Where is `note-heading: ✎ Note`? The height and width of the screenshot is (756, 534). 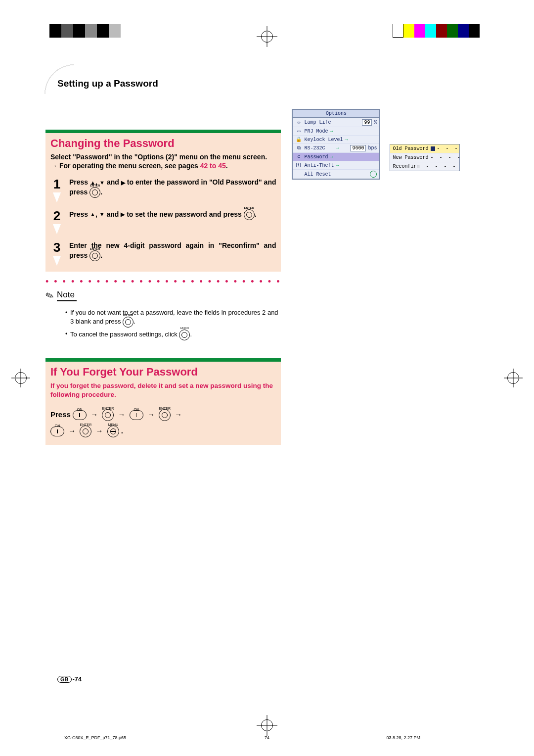 note-heading: ✎ Note is located at coordinates (163, 296).